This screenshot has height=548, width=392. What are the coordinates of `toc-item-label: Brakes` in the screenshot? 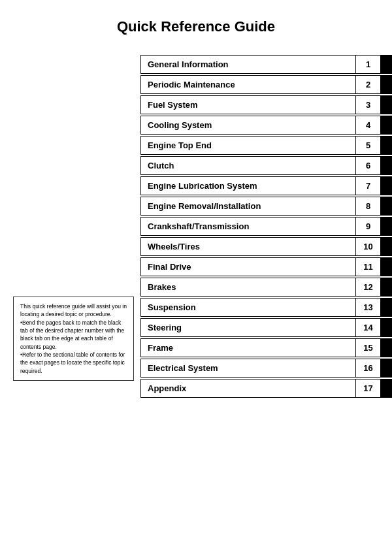 It's located at (248, 287).